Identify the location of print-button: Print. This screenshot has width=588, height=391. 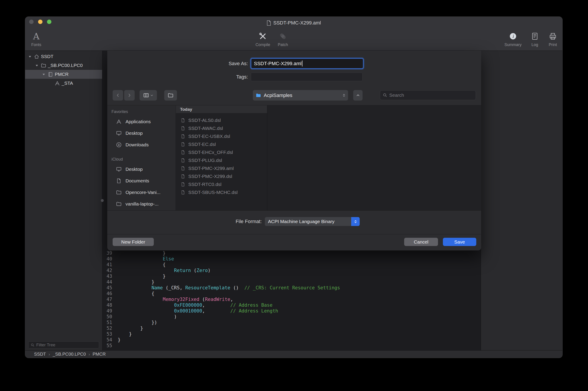
(553, 39).